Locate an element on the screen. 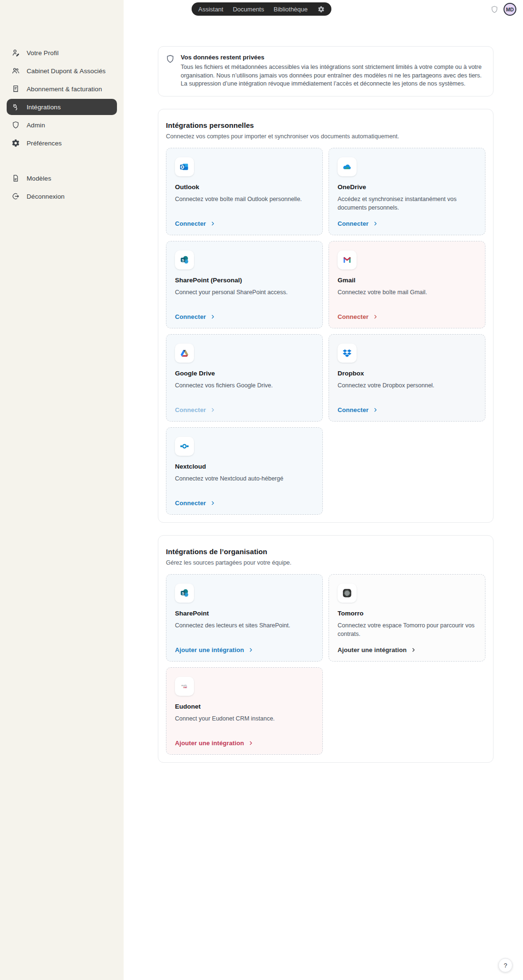 The image size is (523, 980). integration-card-tomorro: Tomorro Connectez votre espace Tomorro p… is located at coordinates (407, 618).